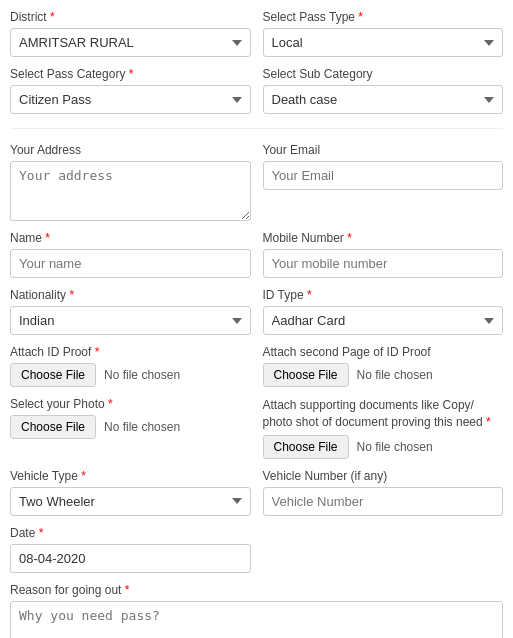  I want to click on photo-group: Select your Photo * Choose File No file …, so click(130, 428).